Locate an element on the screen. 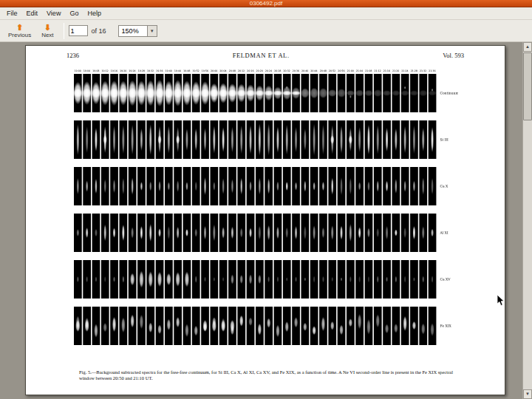 The image size is (532, 399). menu-help: Help is located at coordinates (95, 13).